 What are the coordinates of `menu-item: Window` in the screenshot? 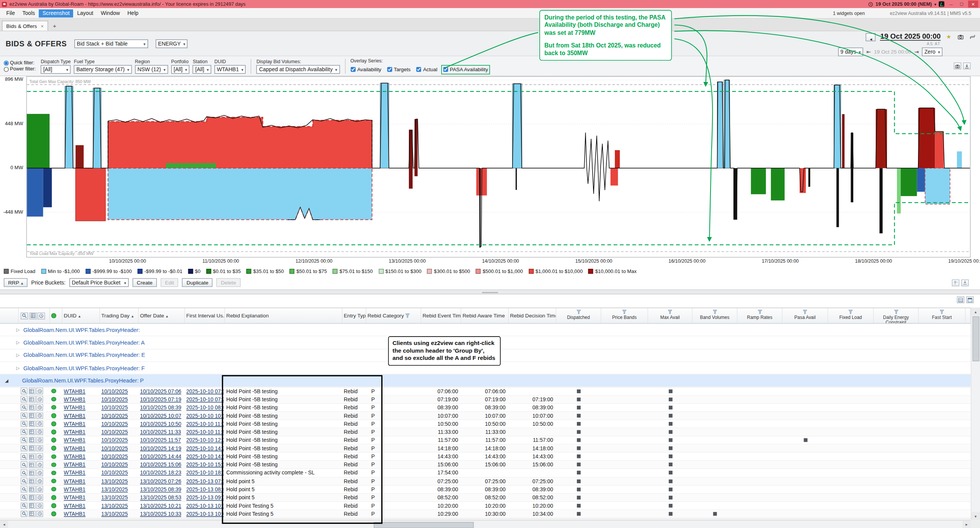 It's located at (110, 13).